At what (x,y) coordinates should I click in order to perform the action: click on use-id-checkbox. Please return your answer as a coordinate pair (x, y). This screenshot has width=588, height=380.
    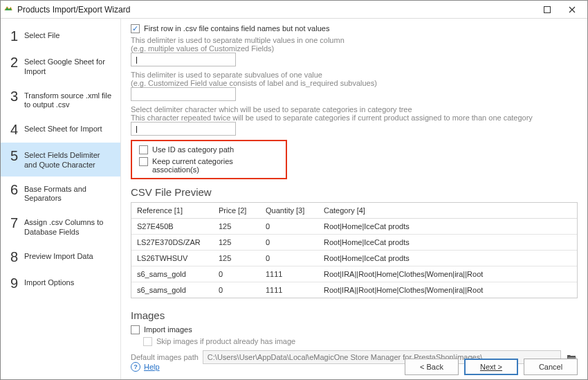
    Looking at the image, I should click on (144, 150).